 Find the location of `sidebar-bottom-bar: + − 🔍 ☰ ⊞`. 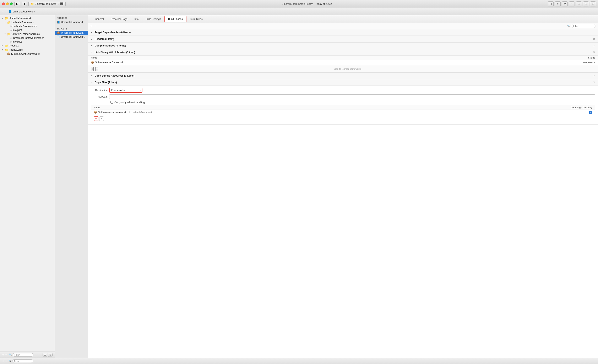

sidebar-bottom-bar: + − 🔍 ☰ ⊞ is located at coordinates (27, 355).